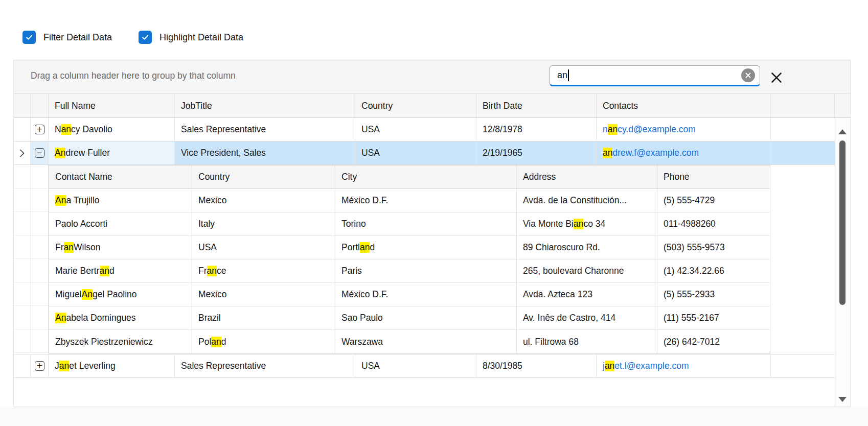  I want to click on contact-row: Fran WilsonUSAPortland89 Chiaroscuro Rd.…, so click(409, 248).